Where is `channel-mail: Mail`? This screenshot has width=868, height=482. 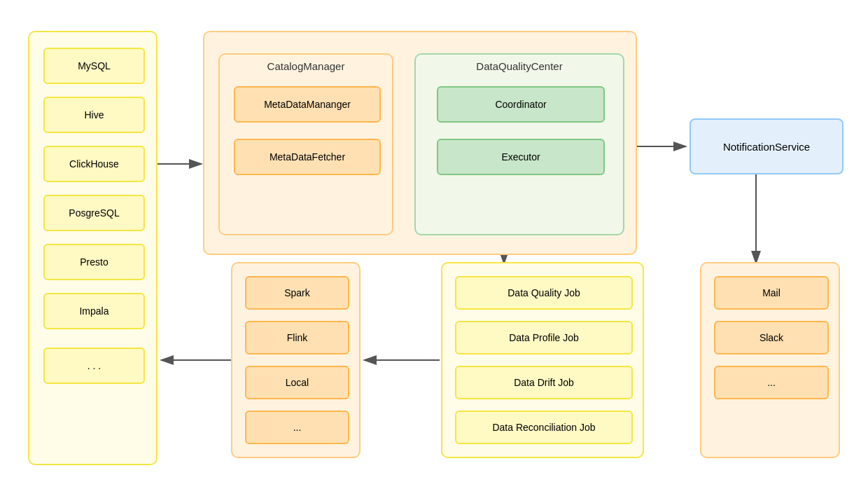
channel-mail: Mail is located at coordinates (771, 293).